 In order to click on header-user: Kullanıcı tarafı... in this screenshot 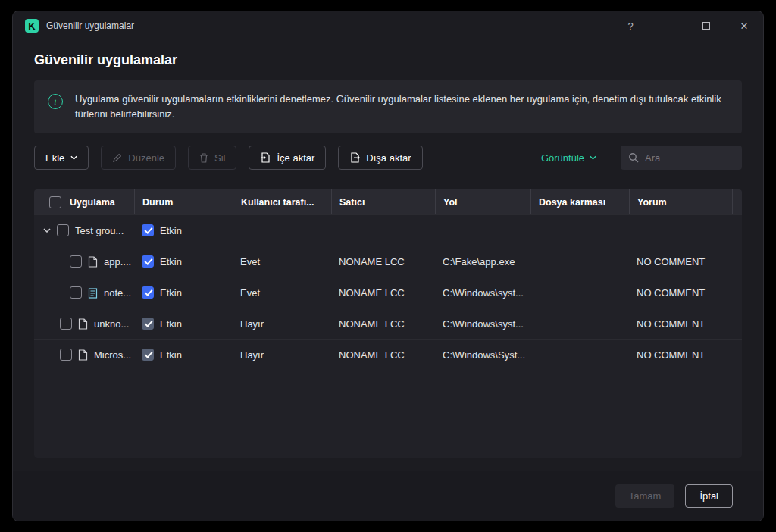, I will do `click(282, 202)`.